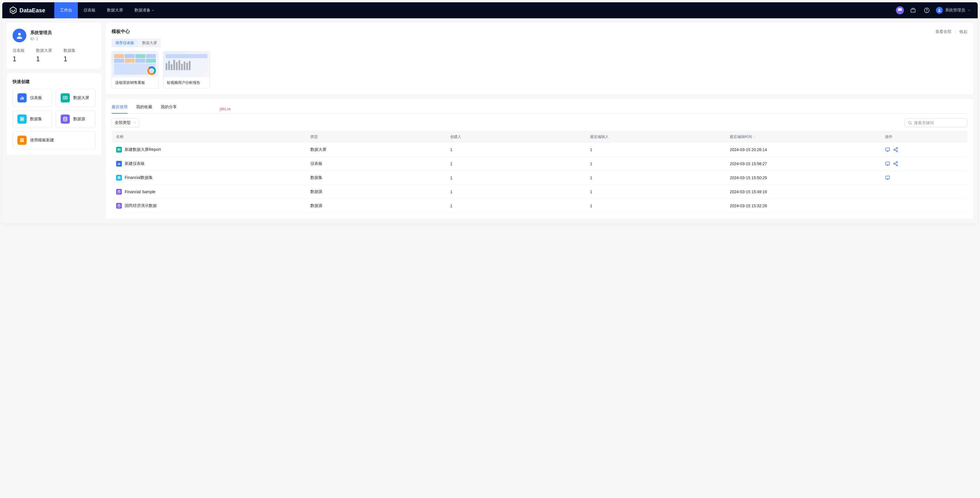 This screenshot has height=498, width=980. What do you see at coordinates (186, 70) in the screenshot?
I see `template-card: 短视频用户分析报告` at bounding box center [186, 70].